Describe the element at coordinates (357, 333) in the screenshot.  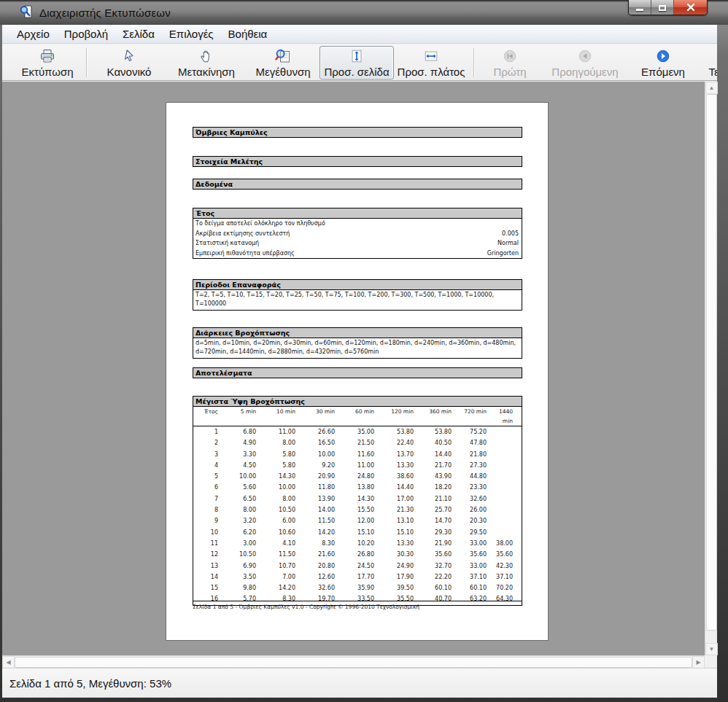
I see `durations-header: Διάρκειες Βροχόπτωσης` at that location.